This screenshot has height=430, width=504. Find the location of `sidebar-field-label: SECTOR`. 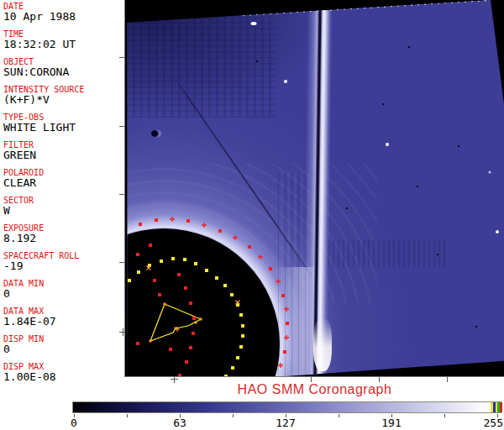

sidebar-field-label: SECTOR is located at coordinates (63, 200).